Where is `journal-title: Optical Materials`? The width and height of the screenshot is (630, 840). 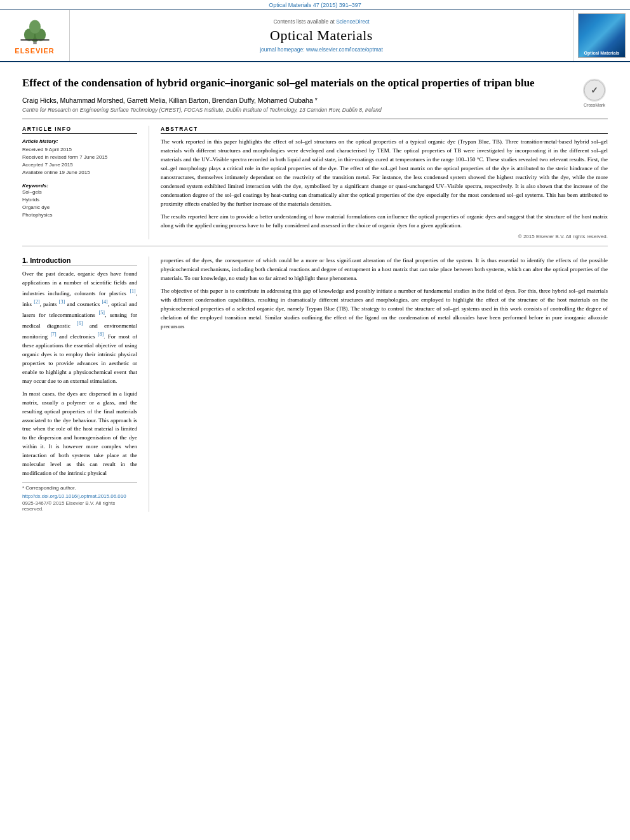
journal-title: Optical Materials is located at coordinates (321, 36).